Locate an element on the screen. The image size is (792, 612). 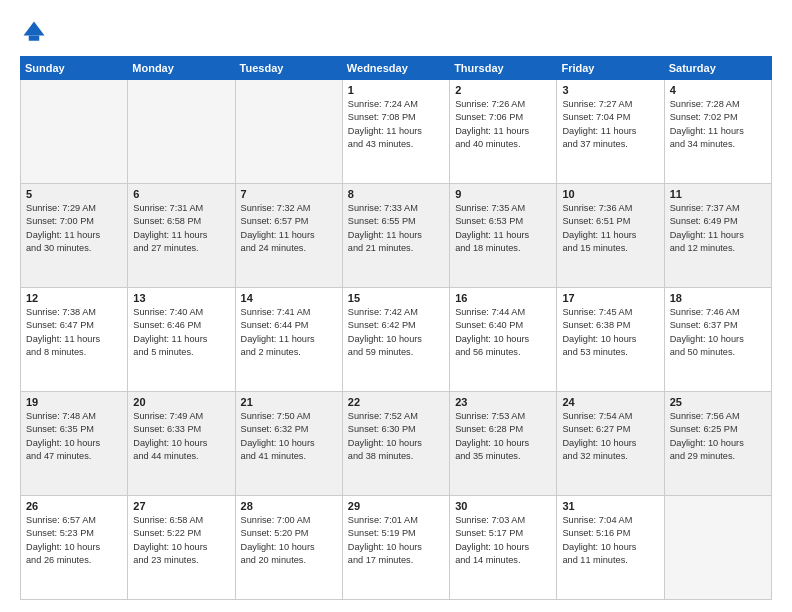
day-number: 27 is located at coordinates (181, 506).